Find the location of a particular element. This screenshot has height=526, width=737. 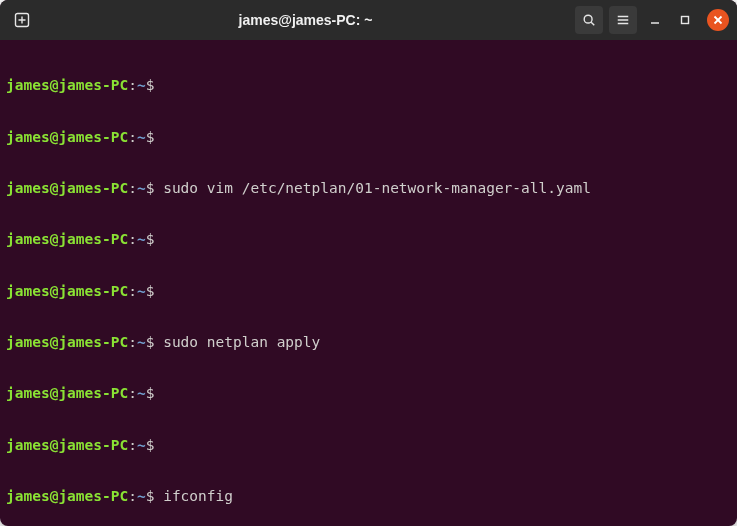

command-line: james@james-PC:~$ sudo vim /etc/netplan/… is located at coordinates (368, 188).